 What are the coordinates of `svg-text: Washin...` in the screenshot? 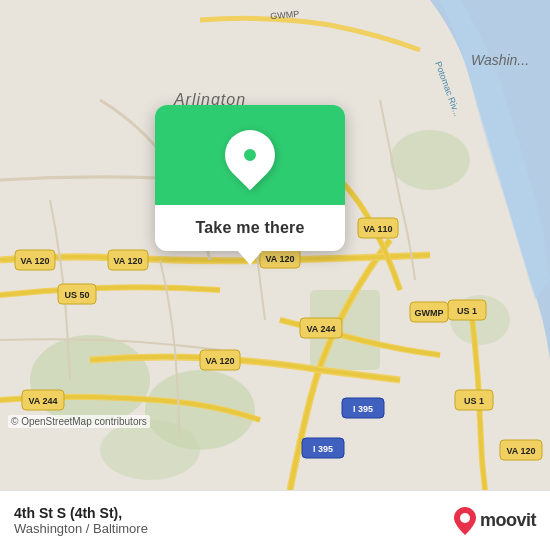 It's located at (500, 60).